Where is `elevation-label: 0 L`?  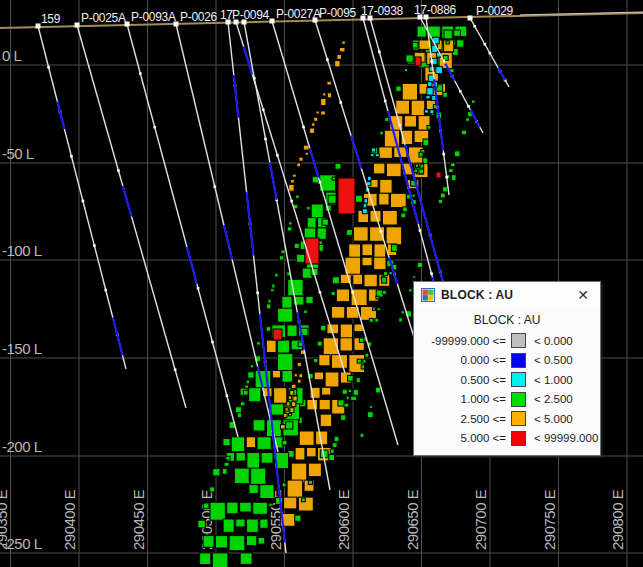
elevation-label: 0 L is located at coordinates (12, 56).